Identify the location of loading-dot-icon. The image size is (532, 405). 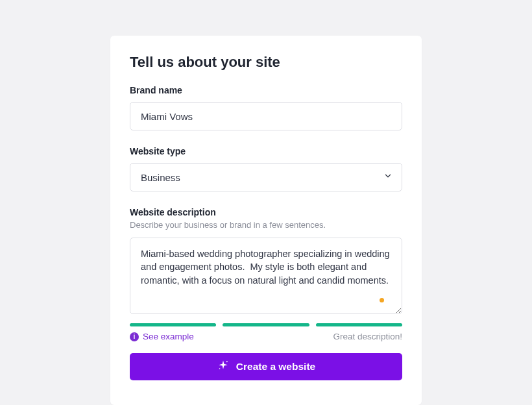
(381, 300).